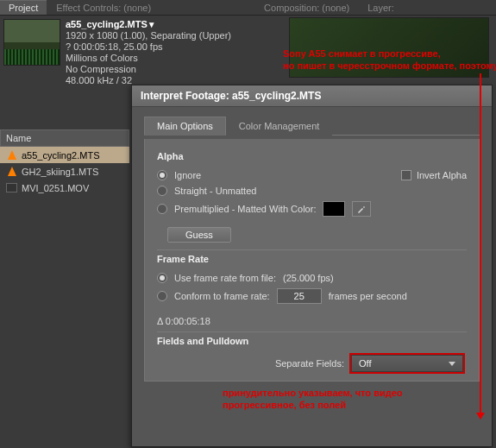  I want to click on label-ignore: Ignore, so click(188, 175).